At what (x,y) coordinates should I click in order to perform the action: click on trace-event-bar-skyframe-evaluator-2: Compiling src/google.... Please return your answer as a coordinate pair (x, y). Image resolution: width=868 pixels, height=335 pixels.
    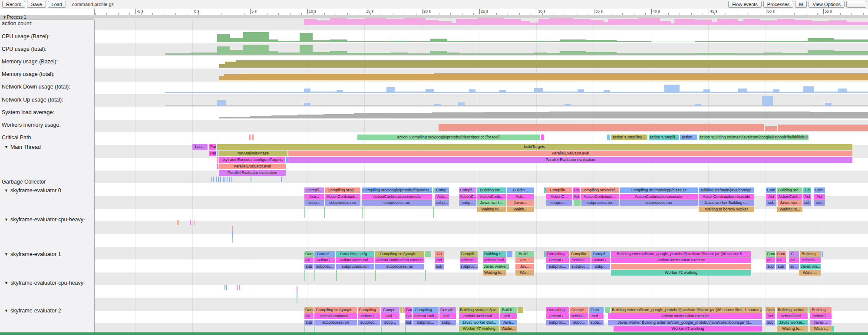
    Looking at the image, I should click on (336, 310).